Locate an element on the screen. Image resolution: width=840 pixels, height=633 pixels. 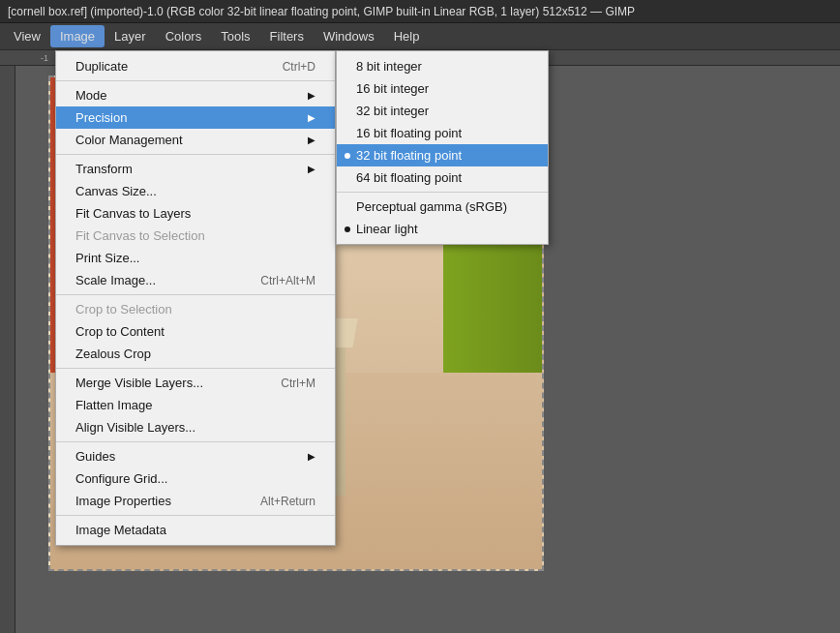
menu-crop-selection: Crop to Selection is located at coordinates (195, 310).